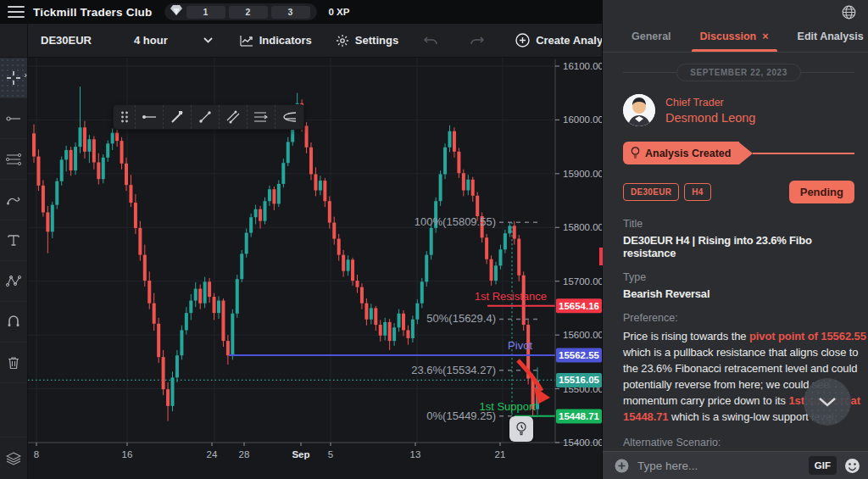 Image resolution: width=868 pixels, height=479 pixels. Describe the element at coordinates (70, 41) in the screenshot. I see `symbol-button: DE30EUR` at that location.